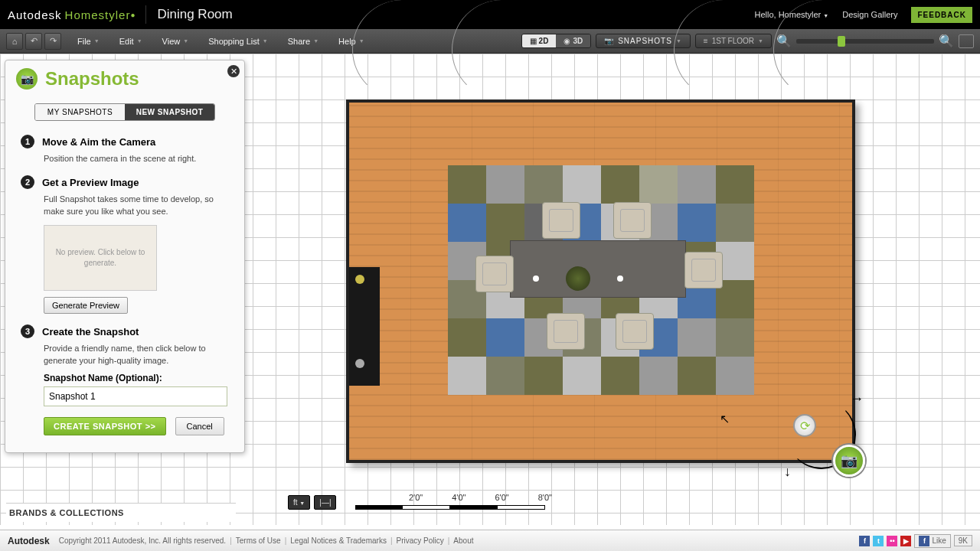 This screenshot has height=551, width=980. What do you see at coordinates (121, 513) in the screenshot?
I see `brands-collections-bar: BRANDS & COLLECTIONS` at bounding box center [121, 513].